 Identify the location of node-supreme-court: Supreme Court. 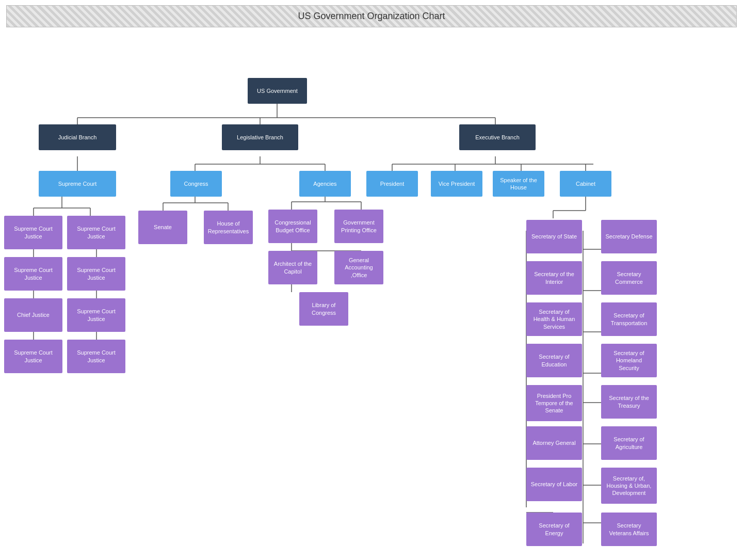
(77, 184).